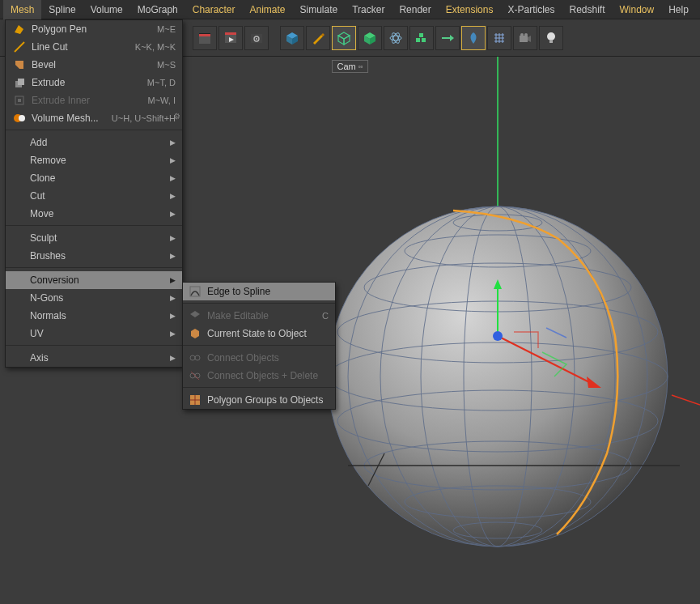  I want to click on grid-icon, so click(499, 38).